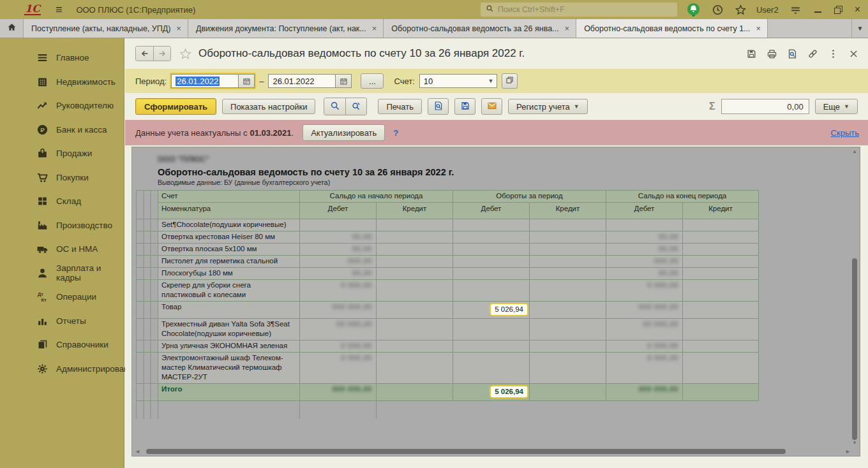 Image resolution: width=868 pixels, height=468 pixels. I want to click on horizontal-scrollbar: ◄ ►, so click(492, 451).